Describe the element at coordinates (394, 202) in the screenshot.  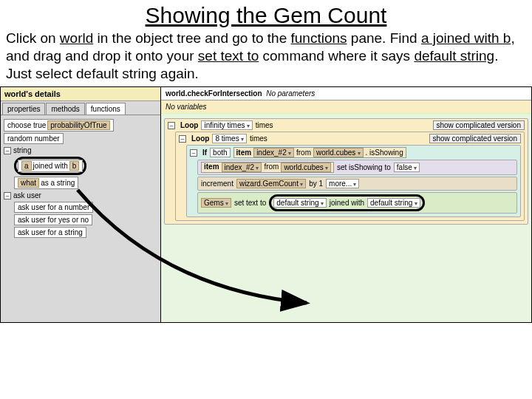
I see `arg-default-string-2: default string` at that location.